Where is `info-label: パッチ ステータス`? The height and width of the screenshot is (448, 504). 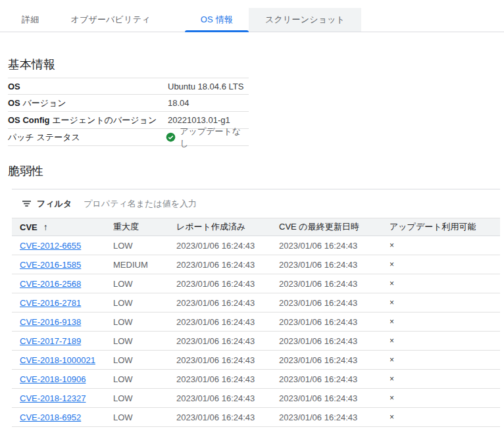 info-label: パッチ ステータス is located at coordinates (87, 137).